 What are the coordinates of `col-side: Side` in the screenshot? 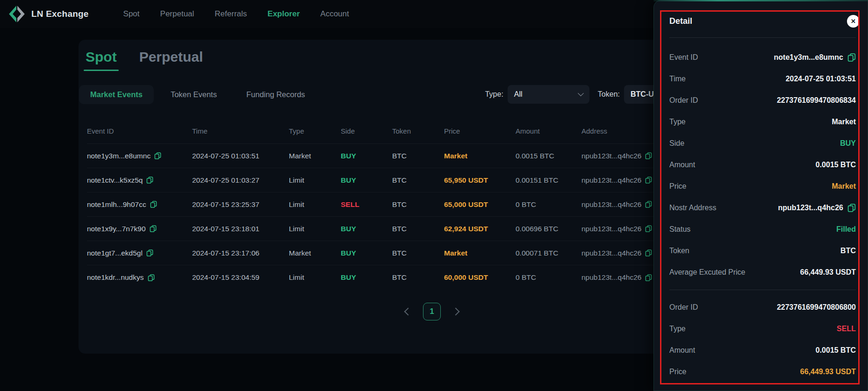 It's located at (366, 131).